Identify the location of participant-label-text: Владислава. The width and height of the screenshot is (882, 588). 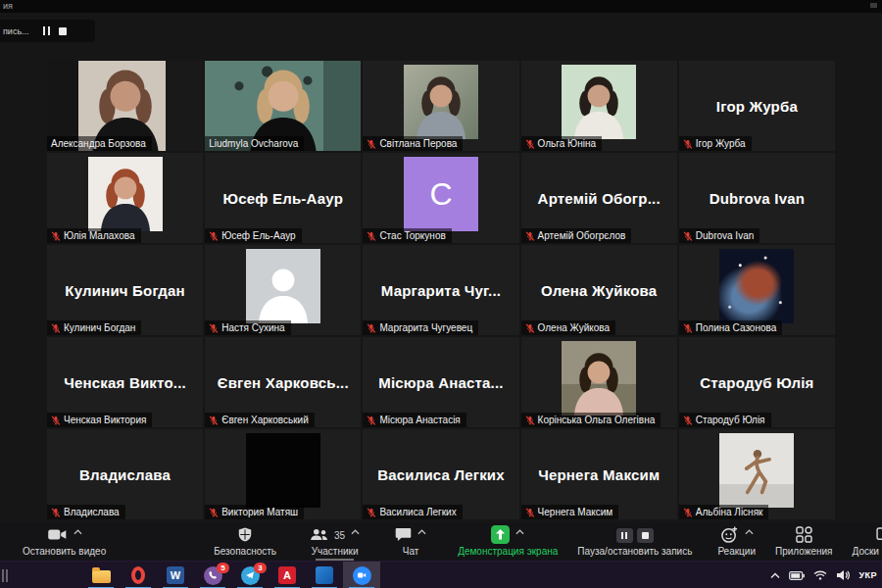
(92, 512).